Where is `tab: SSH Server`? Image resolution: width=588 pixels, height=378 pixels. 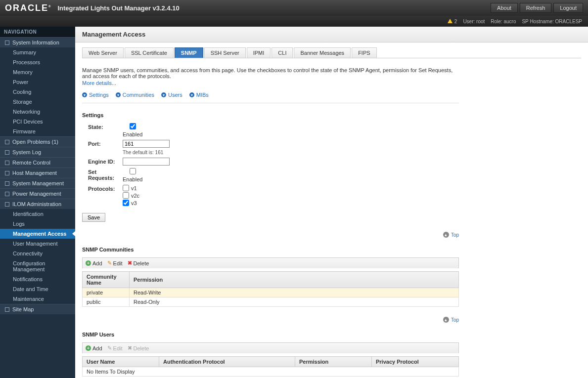 tab: SSH Server is located at coordinates (225, 52).